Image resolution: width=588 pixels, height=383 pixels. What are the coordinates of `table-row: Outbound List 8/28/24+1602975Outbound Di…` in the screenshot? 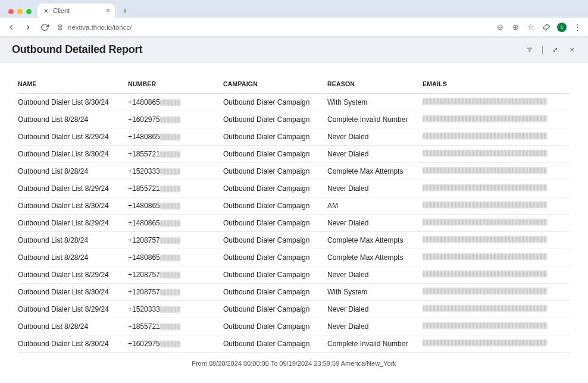 It's located at (294, 120).